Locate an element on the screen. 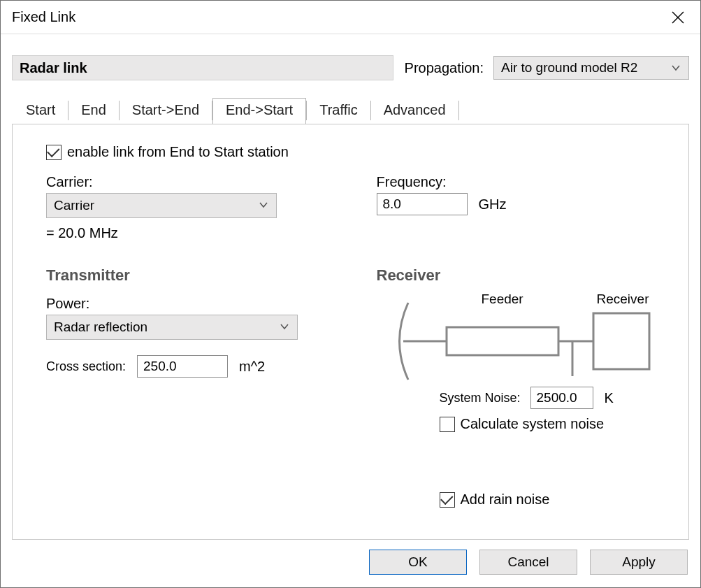  tab-end-to-start: End->Start is located at coordinates (259, 111).